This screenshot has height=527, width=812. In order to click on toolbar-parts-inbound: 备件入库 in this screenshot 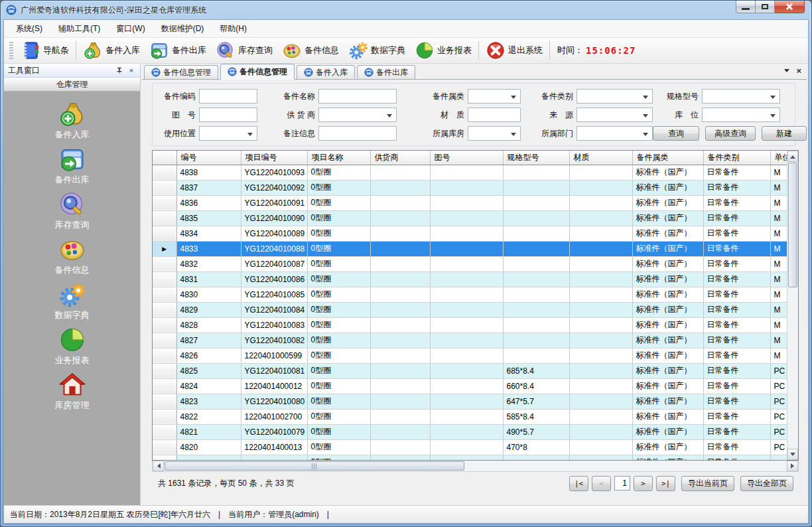, I will do `click(111, 50)`.